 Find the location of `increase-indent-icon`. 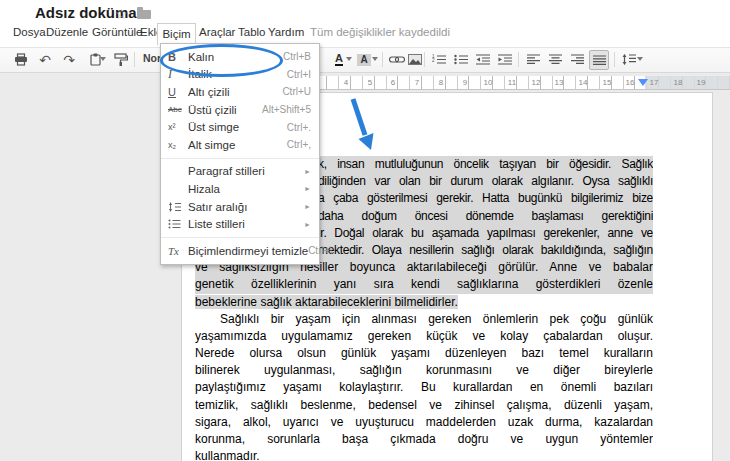

increase-indent-icon is located at coordinates (505, 60).